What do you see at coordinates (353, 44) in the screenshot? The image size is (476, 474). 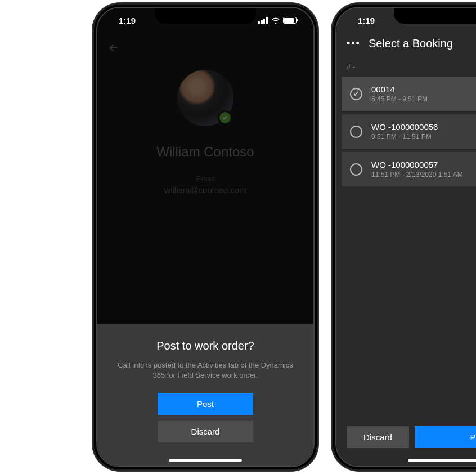 I see `more-icon: •••` at bounding box center [353, 44].